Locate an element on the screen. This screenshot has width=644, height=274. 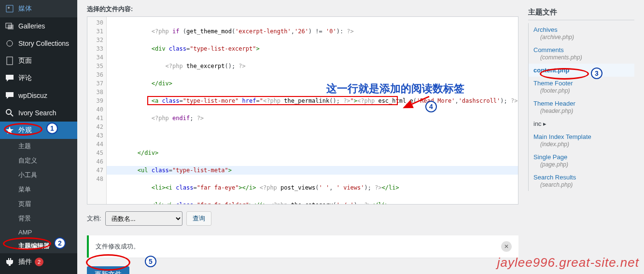
menu-galleries: Galleries is located at coordinates (39, 26).